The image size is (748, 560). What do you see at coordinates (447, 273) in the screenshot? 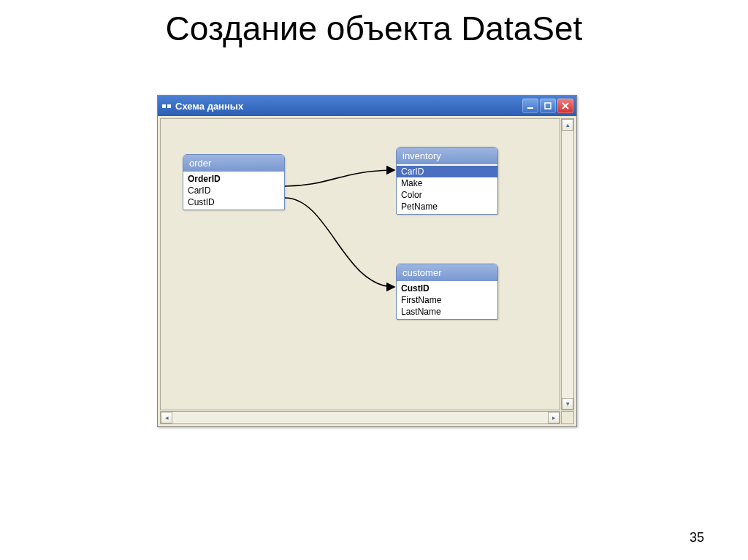
I see `table-header: customer` at bounding box center [447, 273].